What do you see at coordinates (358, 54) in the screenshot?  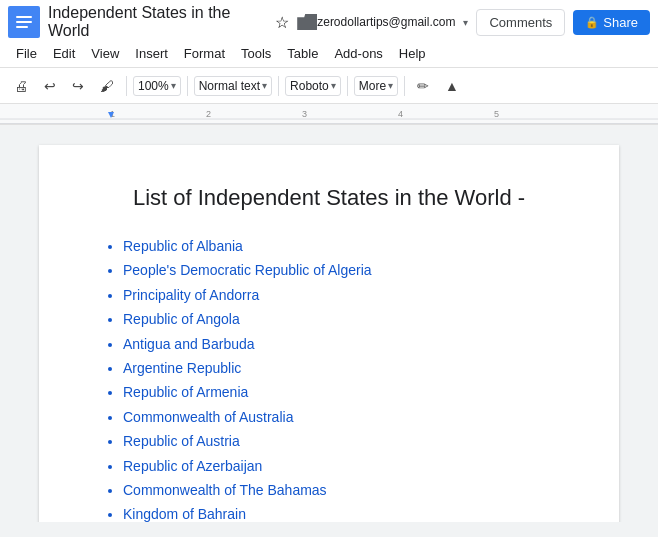 I see `menu-addons: Add-ons` at bounding box center [358, 54].